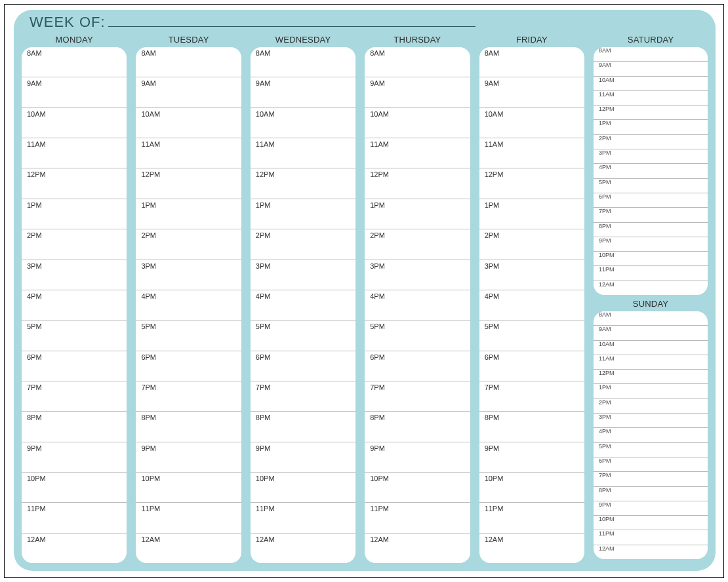  Describe the element at coordinates (74, 305) in the screenshot. I see `day-box-monday: 8AM 9AM 10AM 11AM 12PM 1PM 2PM 3PM 4PM 5…` at that location.